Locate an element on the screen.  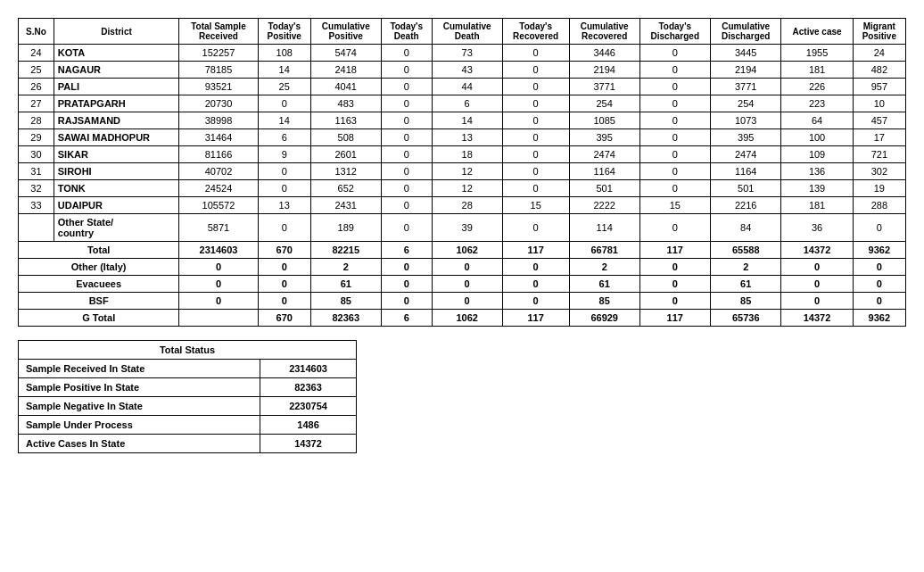
cell-migrant: 302 is located at coordinates (879, 171).